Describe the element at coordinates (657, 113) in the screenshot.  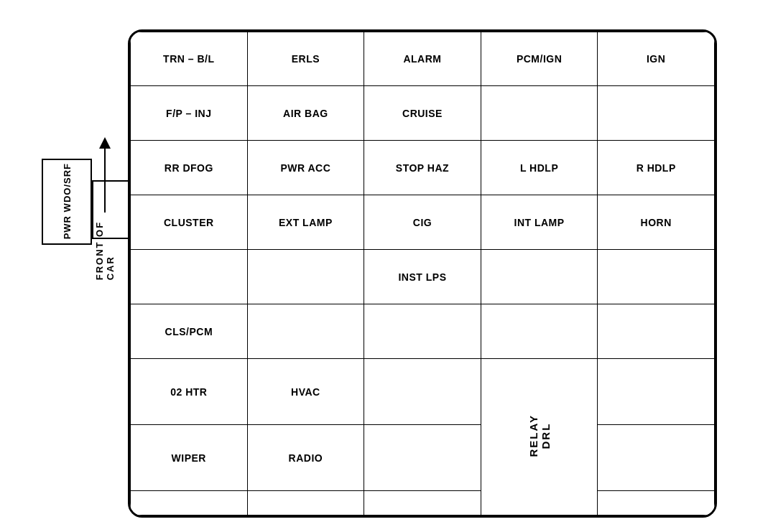
I see `cell-empty-r2c5` at that location.